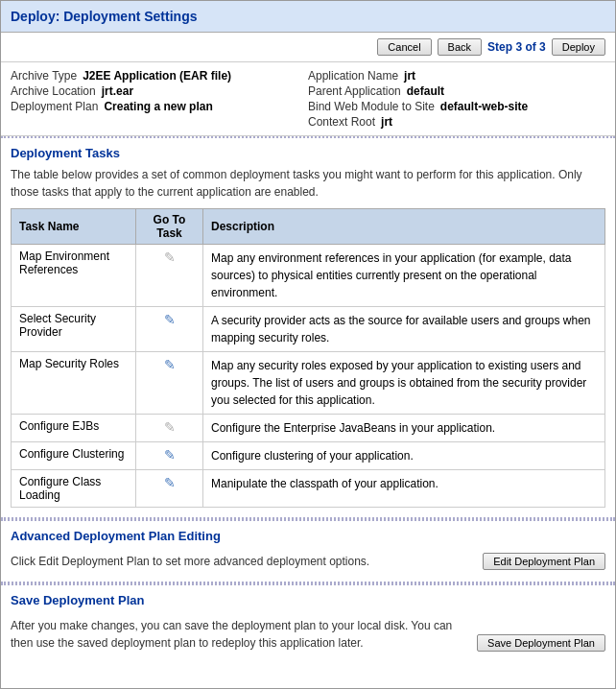 The image size is (616, 689). What do you see at coordinates (579, 47) in the screenshot?
I see `deploy-button: Deploy` at bounding box center [579, 47].